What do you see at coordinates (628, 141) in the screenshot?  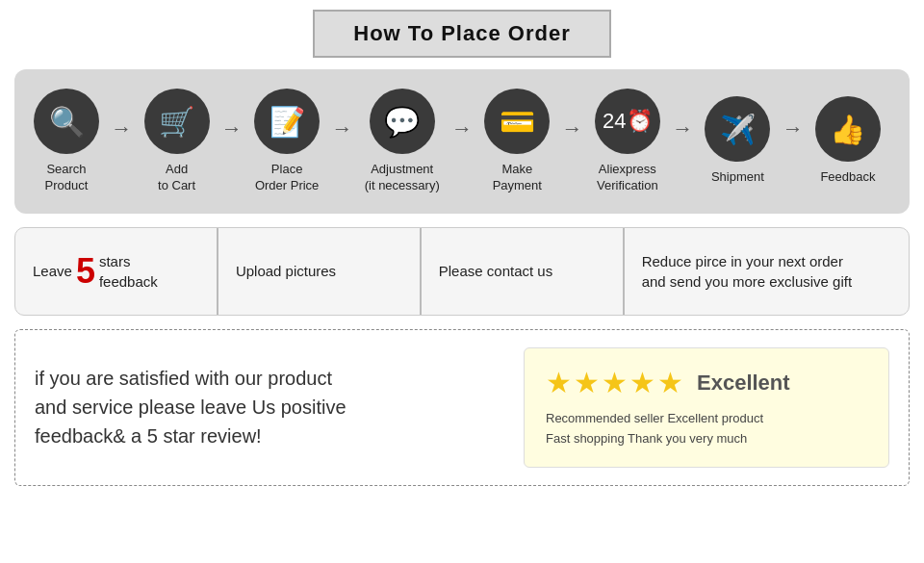 I see `step-verification: 24⏰ AliexpressVerification` at bounding box center [628, 141].